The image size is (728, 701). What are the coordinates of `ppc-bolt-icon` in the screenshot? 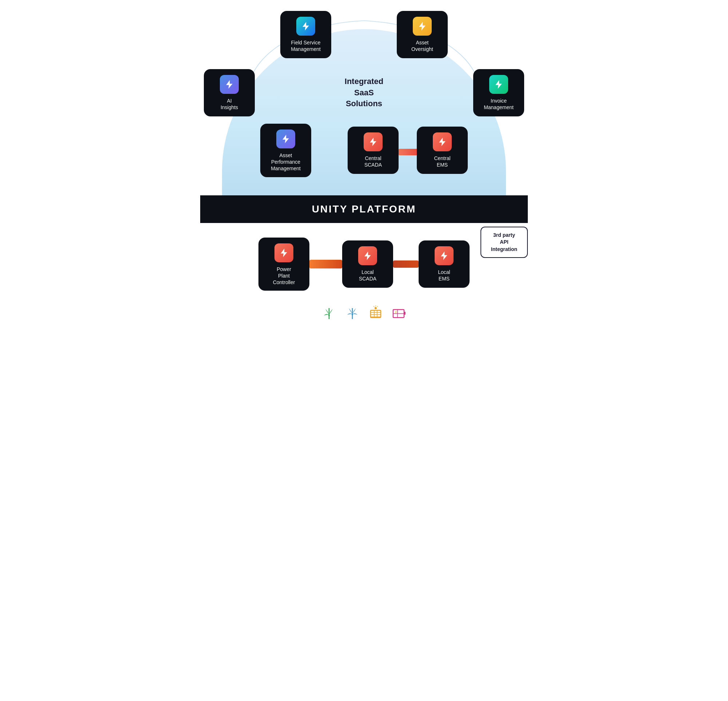 It's located at (284, 253).